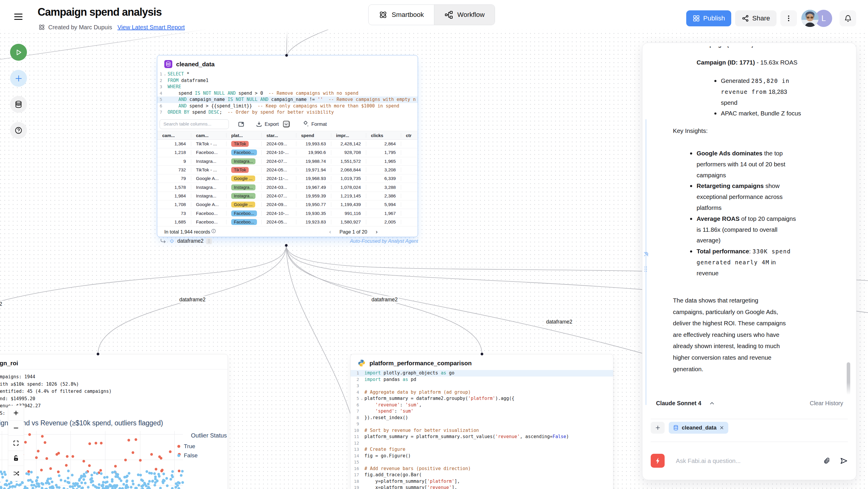  What do you see at coordinates (288, 146) in the screenshot?
I see `node-cleaned-data: SQL cleaned_data 1⌄SELECT *2FROM datafra…` at bounding box center [288, 146].